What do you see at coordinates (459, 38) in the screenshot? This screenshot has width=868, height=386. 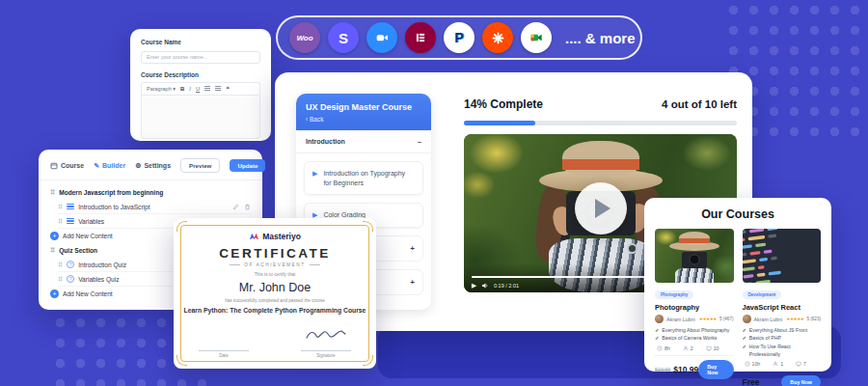 I see `integrations-bar: Woo S P .... & more` at bounding box center [459, 38].